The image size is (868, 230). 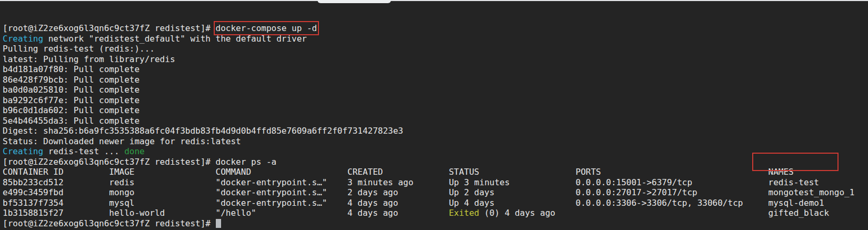 I want to click on annotation-box-container-name, so click(x=795, y=162).